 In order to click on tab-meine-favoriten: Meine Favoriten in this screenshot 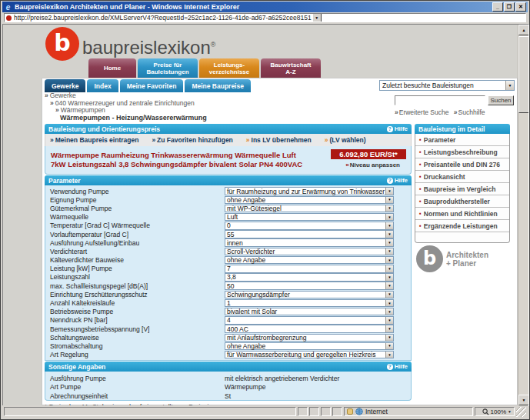, I will do `click(152, 86)`.